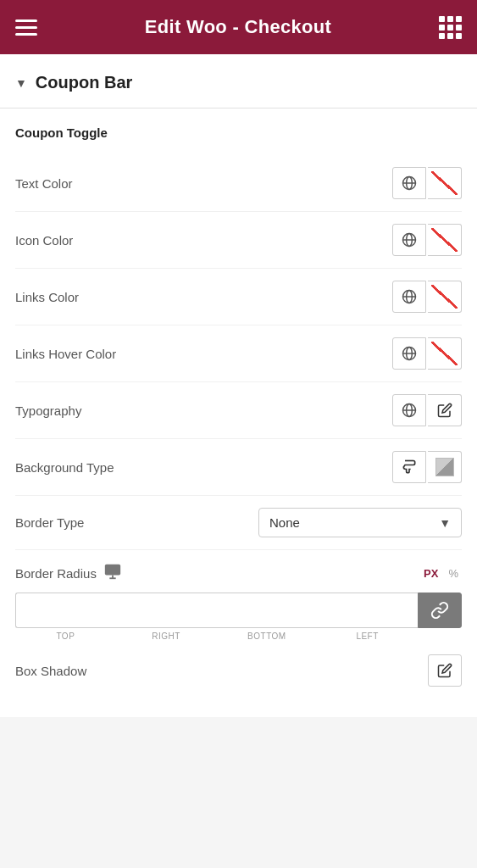 Image resolution: width=477 pixels, height=868 pixels. I want to click on radius-top-cell, so click(66, 610).